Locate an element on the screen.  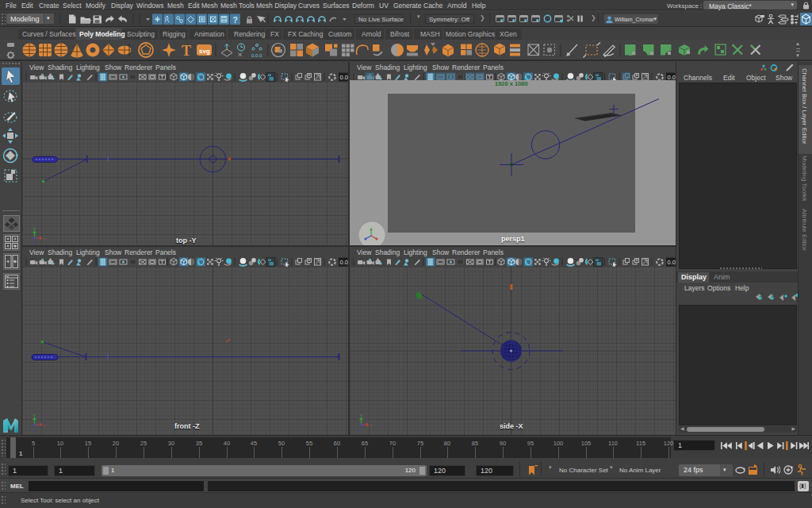
svg-text: T is located at coordinates (186, 51).